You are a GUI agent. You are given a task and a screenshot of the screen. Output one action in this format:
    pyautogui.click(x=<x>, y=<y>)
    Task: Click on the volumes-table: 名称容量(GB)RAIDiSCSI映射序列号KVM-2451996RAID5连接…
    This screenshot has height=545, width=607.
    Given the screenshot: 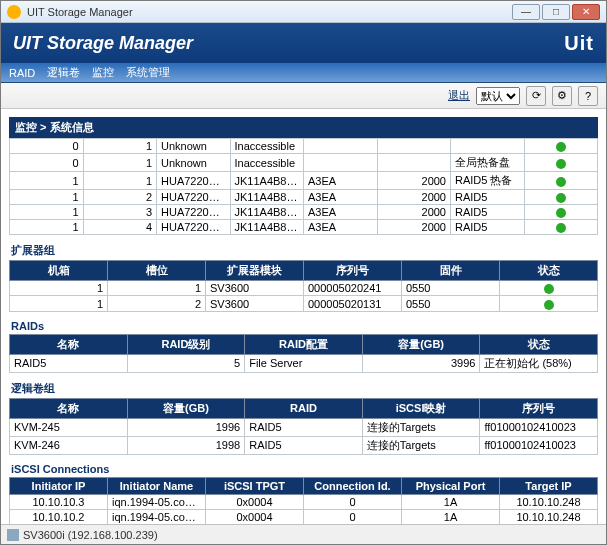 What is the action you would take?
    pyautogui.click(x=304, y=426)
    